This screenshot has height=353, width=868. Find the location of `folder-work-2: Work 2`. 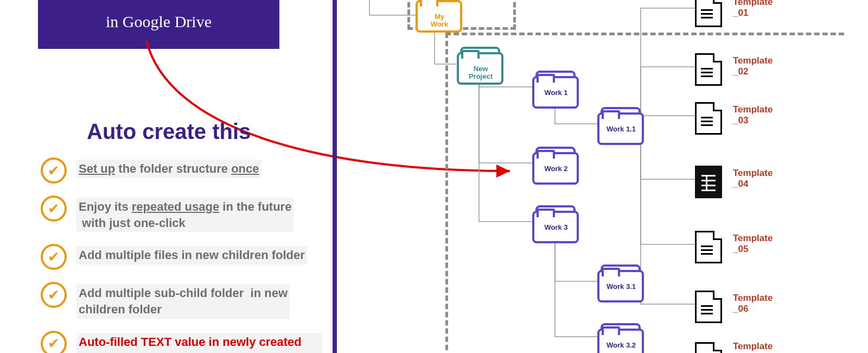

folder-work-2: Work 2 is located at coordinates (553, 163).